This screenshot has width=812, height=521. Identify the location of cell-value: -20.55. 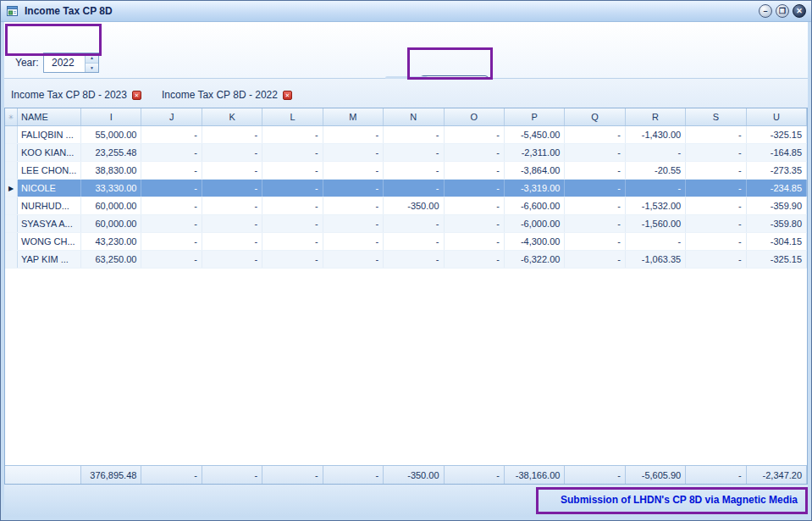
(655, 170).